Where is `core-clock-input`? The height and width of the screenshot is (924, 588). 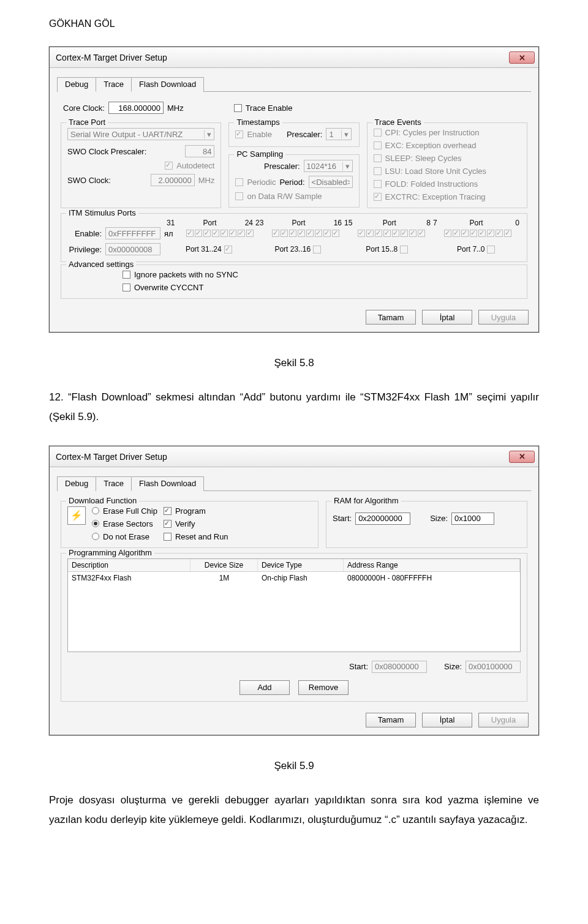
core-clock-input is located at coordinates (136, 108).